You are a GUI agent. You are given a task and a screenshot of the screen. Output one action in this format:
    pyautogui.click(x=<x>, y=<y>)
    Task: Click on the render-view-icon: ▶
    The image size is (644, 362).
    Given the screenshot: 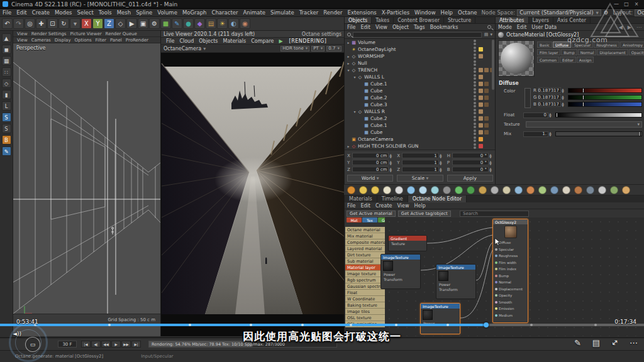 What is the action you would take?
    pyautogui.click(x=132, y=24)
    